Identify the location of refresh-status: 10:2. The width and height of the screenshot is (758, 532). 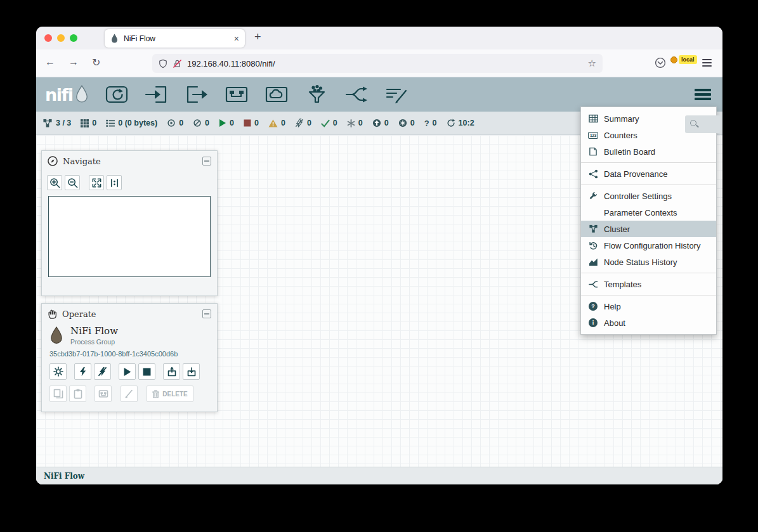
(461, 123).